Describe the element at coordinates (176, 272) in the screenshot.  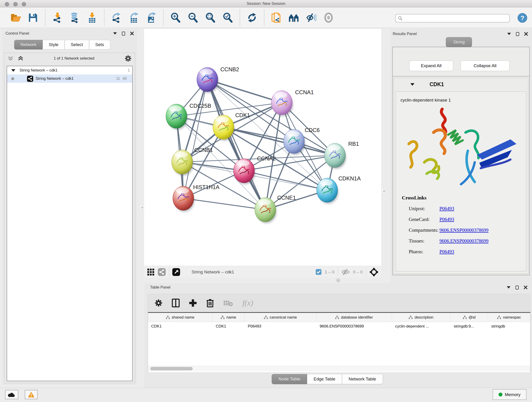
I see `birdseye-view-icon` at that location.